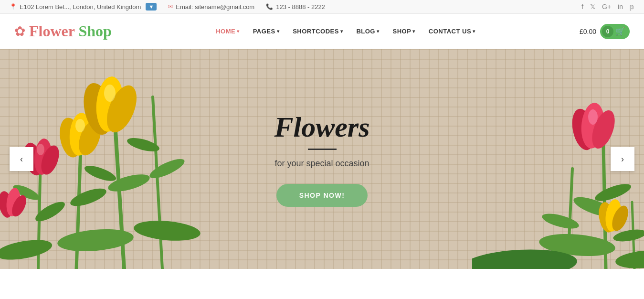 Image resolution: width=644 pixels, height=299 pixels. What do you see at coordinates (322, 7) in the screenshot?
I see `top-bar: 📍 E102 Lorem Bel..., London, United King…` at bounding box center [322, 7].